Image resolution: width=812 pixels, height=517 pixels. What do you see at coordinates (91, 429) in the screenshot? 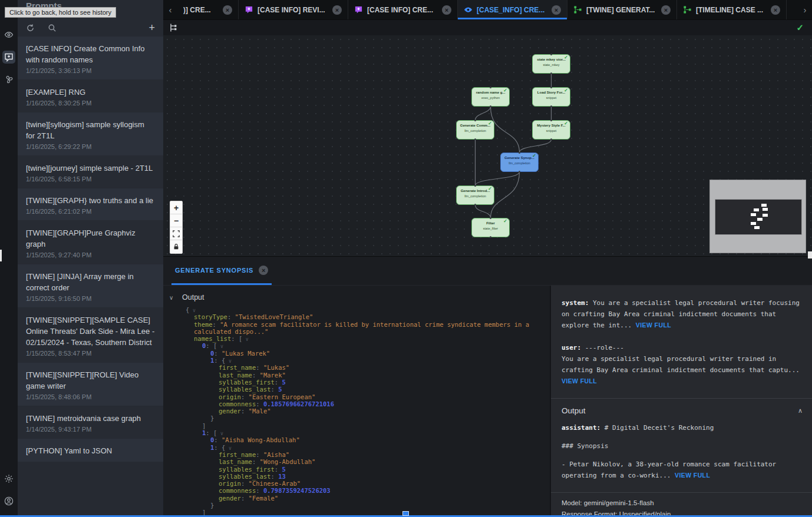
I see `prompt-timestamp: 1/14/2025, 9:43:17 PM` at bounding box center [91, 429].